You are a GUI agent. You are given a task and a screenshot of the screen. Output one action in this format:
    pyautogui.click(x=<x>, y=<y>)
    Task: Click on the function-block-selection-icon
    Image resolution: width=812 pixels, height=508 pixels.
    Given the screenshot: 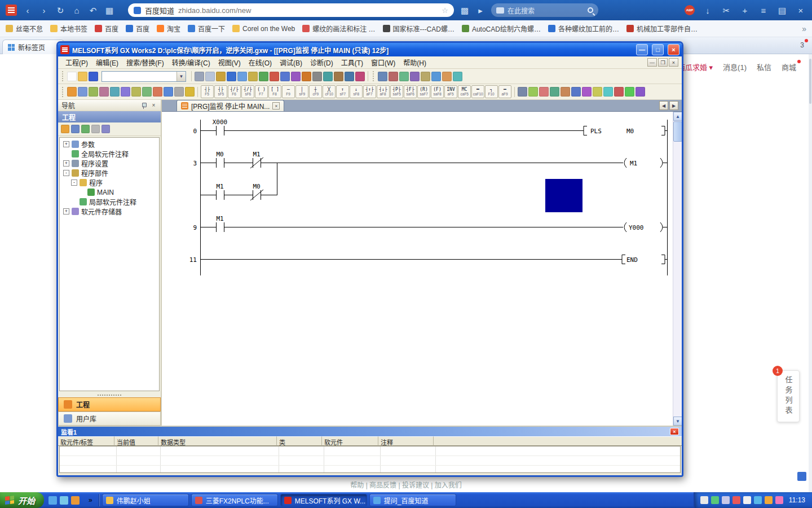 What is the action you would take?
    pyautogui.click(x=82, y=91)
    